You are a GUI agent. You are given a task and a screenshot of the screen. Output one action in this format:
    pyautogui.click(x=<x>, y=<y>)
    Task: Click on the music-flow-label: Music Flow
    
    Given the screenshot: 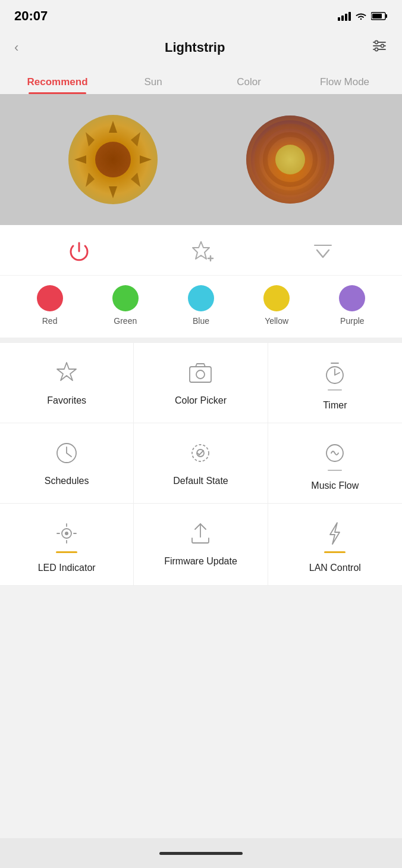 What is the action you would take?
    pyautogui.click(x=335, y=486)
    